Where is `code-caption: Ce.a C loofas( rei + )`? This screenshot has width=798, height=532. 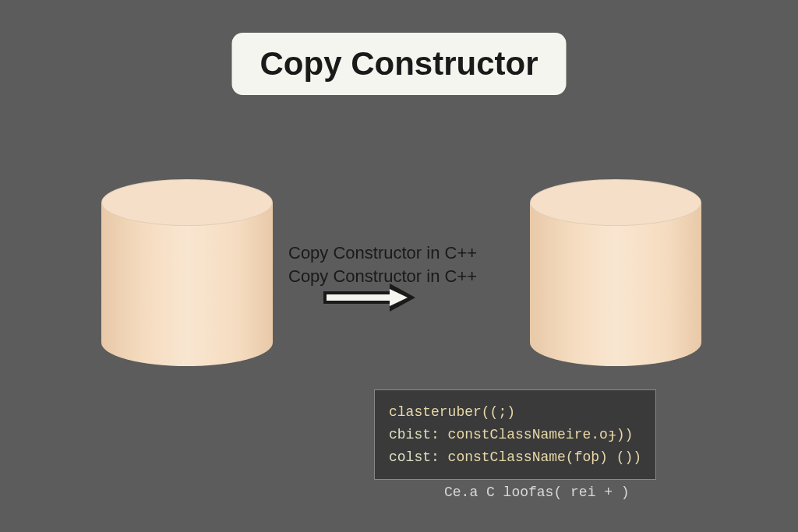
code-caption: Ce.a C loofas( rei + ) is located at coordinates (537, 492).